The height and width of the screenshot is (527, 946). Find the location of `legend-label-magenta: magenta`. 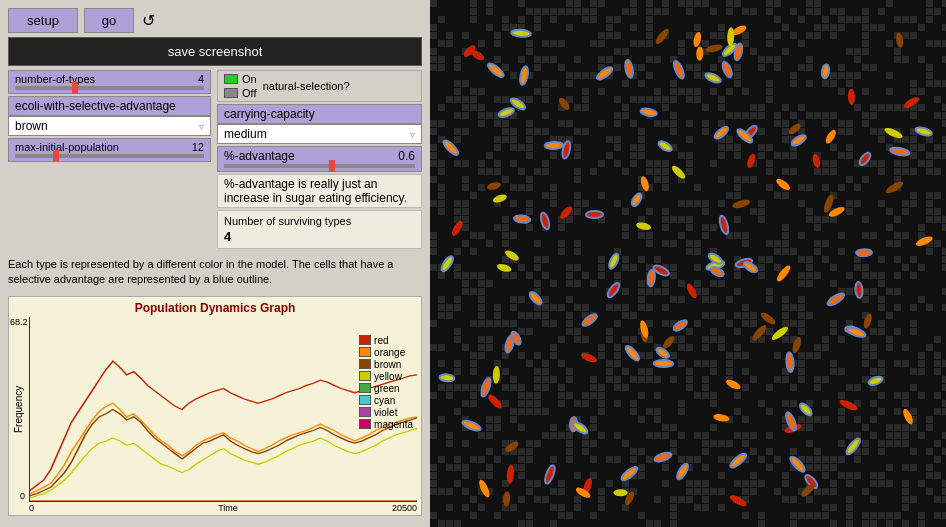

legend-label-magenta: magenta is located at coordinates (394, 424).